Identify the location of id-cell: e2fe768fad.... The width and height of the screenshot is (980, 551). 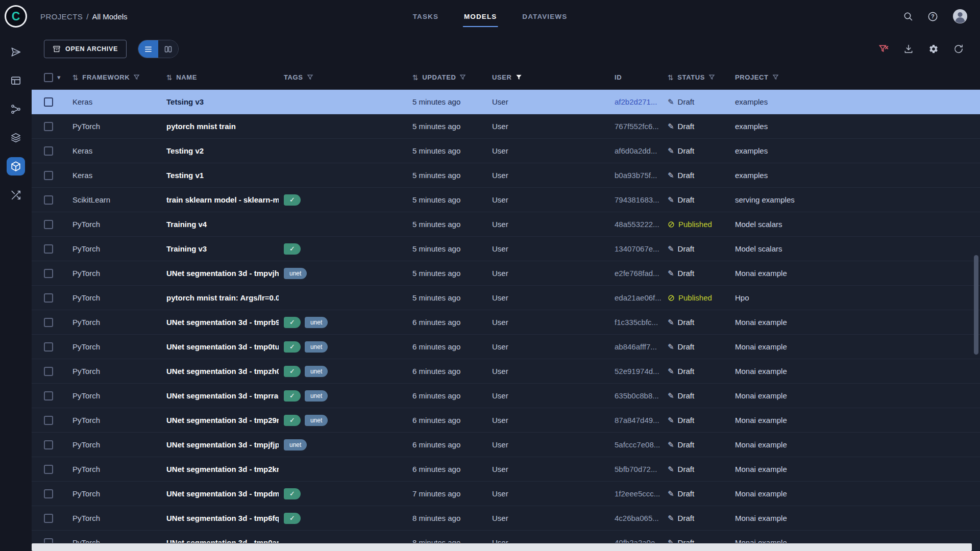
(636, 273).